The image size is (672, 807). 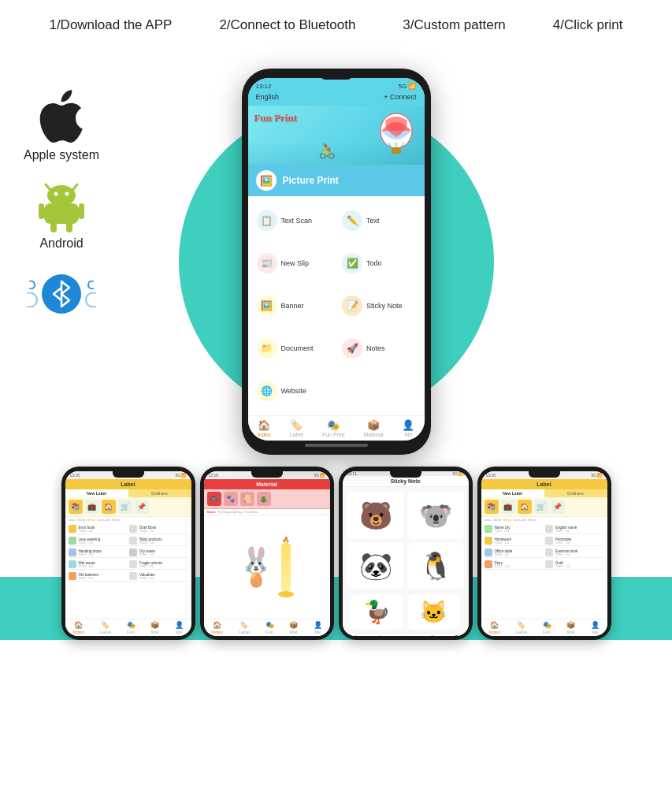 I want to click on language-selector: English, so click(x=268, y=97).